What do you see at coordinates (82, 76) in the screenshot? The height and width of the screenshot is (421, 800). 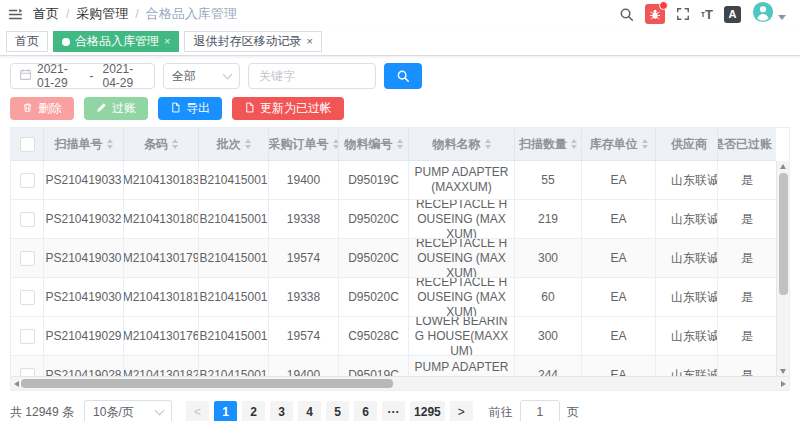 I see `date-range-picker: 2021-01-29 - 2021-04-29` at bounding box center [82, 76].